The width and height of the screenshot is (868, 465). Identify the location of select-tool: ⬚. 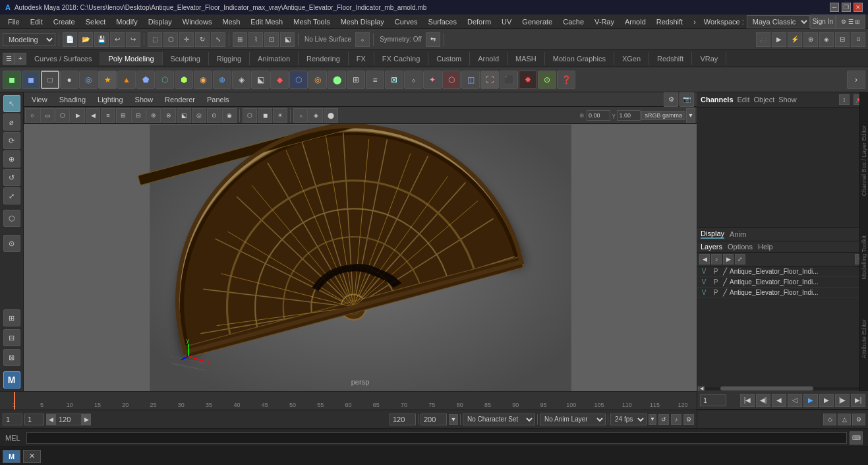
(155, 40).